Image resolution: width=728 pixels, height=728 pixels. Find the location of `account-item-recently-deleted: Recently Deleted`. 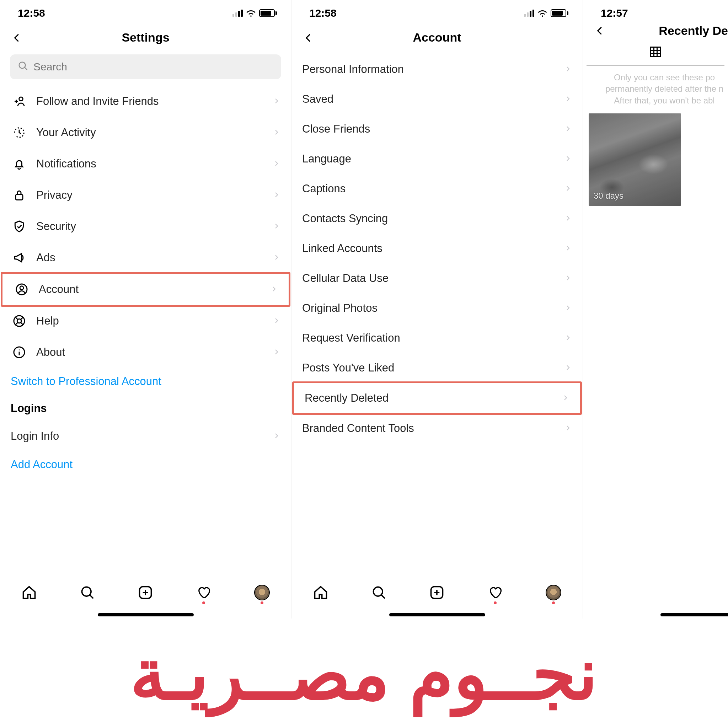

account-item-recently-deleted: Recently Deleted is located at coordinates (437, 398).